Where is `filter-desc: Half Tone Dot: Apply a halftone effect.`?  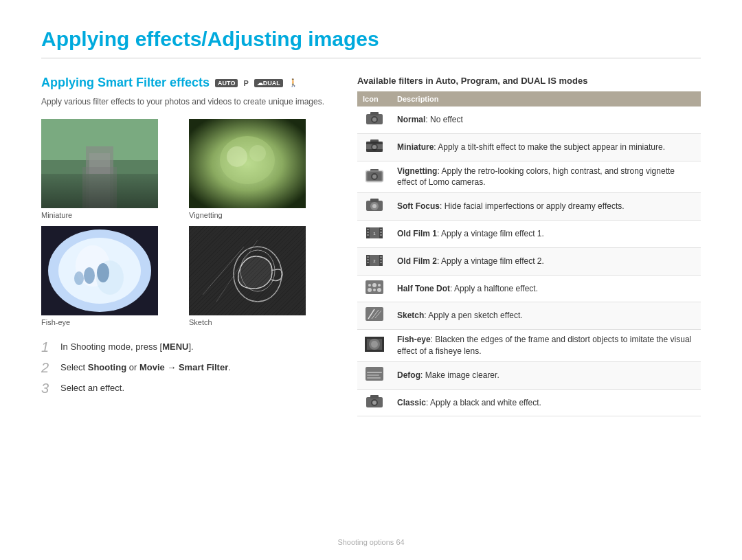 filter-desc: Half Tone Dot: Apply a halftone effect. is located at coordinates (546, 289).